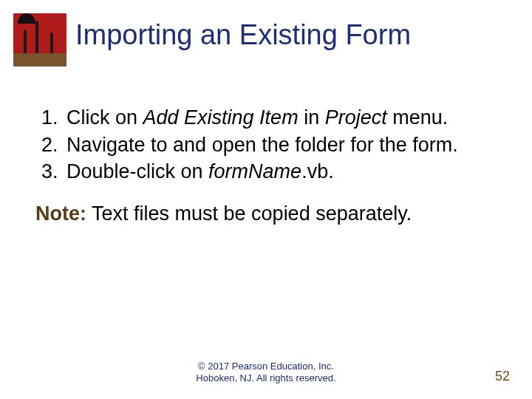  What do you see at coordinates (266, 372) in the screenshot?
I see `copyright-footer: © 2017 Pearson Education, Inc. Hoboken, …` at bounding box center [266, 372].